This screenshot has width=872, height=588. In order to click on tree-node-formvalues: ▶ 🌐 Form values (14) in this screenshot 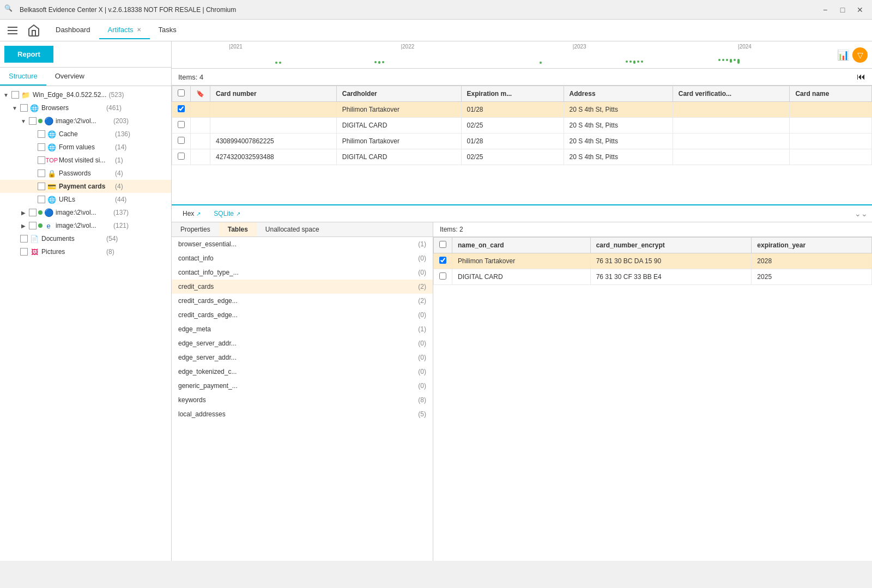, I will do `click(86, 147)`.